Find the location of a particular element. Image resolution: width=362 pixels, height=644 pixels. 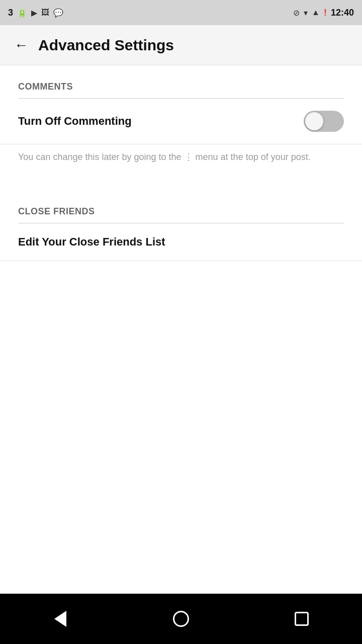

image-icon: 🖼 is located at coordinates (45, 13).